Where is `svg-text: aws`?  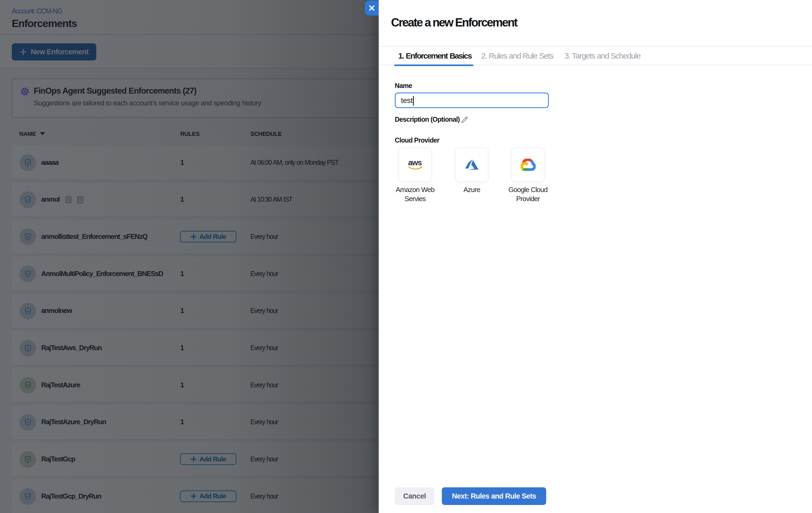
svg-text: aws is located at coordinates (415, 163).